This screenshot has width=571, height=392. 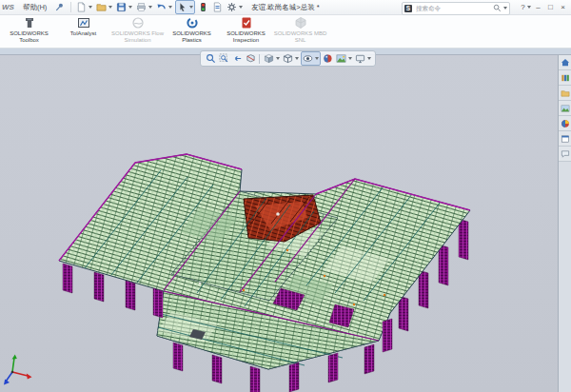 What do you see at coordinates (522, 8) in the screenshot?
I see `help-label: ?` at bounding box center [522, 8].